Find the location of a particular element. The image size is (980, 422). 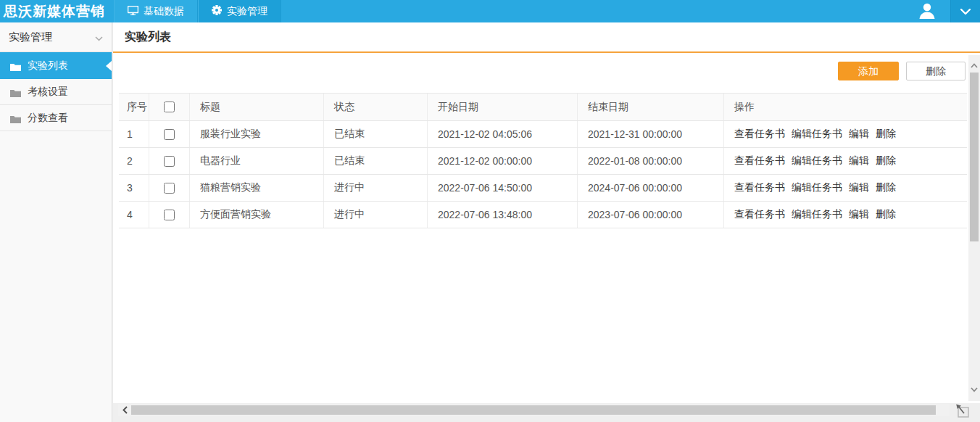

tab-label: 基础数据 is located at coordinates (164, 12).